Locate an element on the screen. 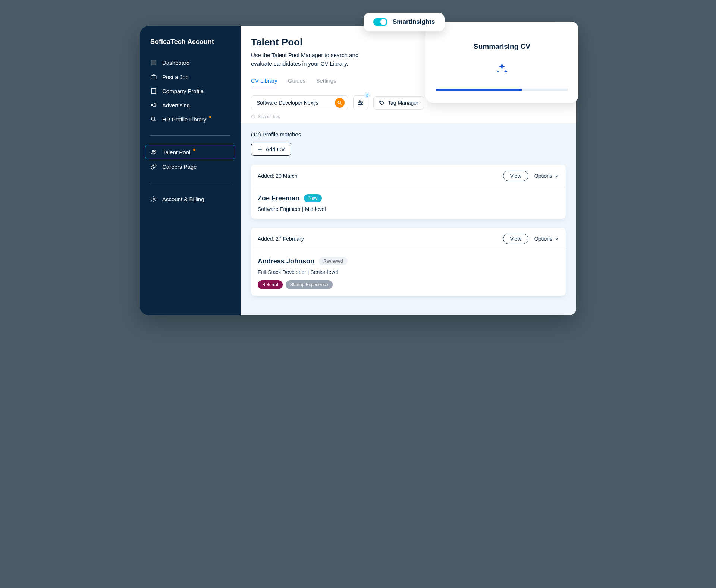 This screenshot has height=588, width=716. matches-count: (12) Profile matches is located at coordinates (408, 134).